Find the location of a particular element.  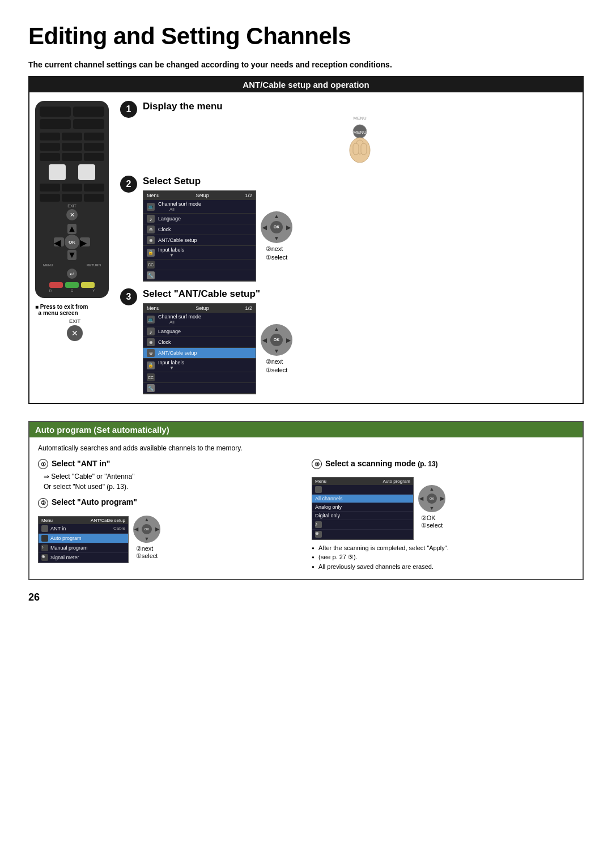

auto-step3-title: ③ Select a scanning mode (p. 13) is located at coordinates (443, 464).